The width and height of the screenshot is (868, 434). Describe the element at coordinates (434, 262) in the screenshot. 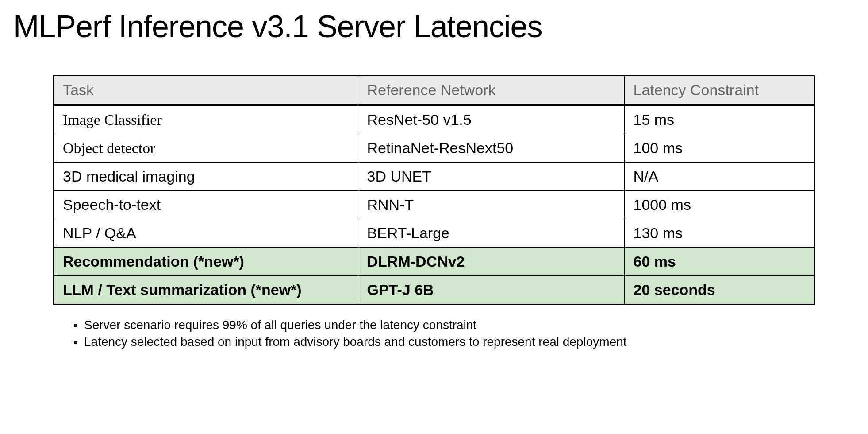

I see `table-row: Recommendation (*new*)DLRM-DCNv260 ms` at that location.